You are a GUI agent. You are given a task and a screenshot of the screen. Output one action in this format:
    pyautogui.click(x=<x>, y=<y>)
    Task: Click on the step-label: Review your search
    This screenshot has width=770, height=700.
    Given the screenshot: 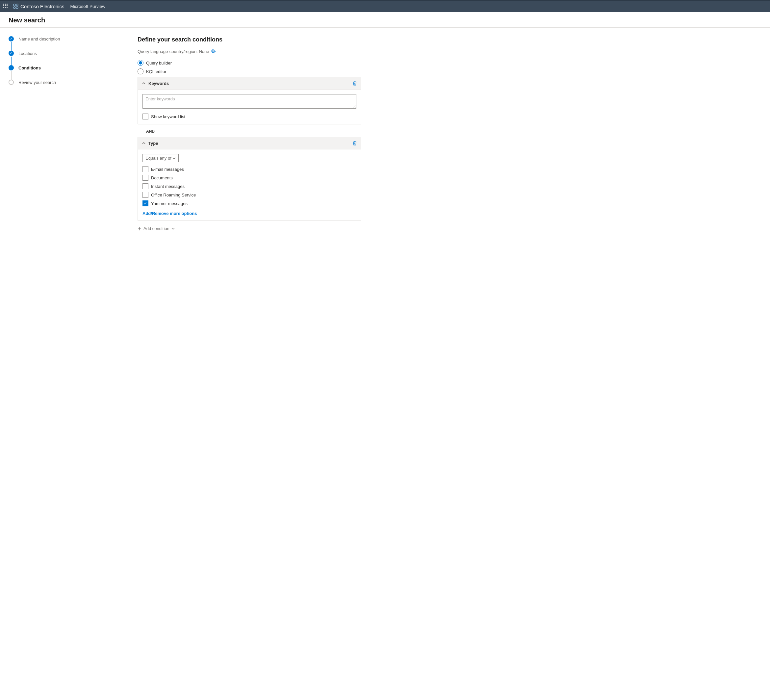 What is the action you would take?
    pyautogui.click(x=37, y=83)
    